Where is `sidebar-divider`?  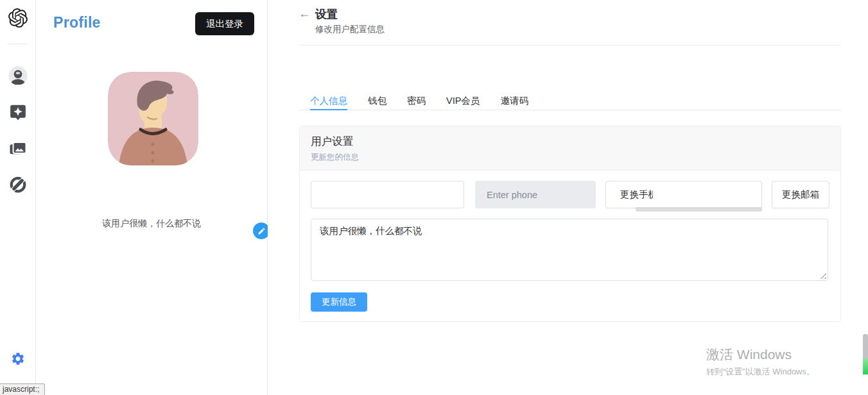
sidebar-divider is located at coordinates (18, 44).